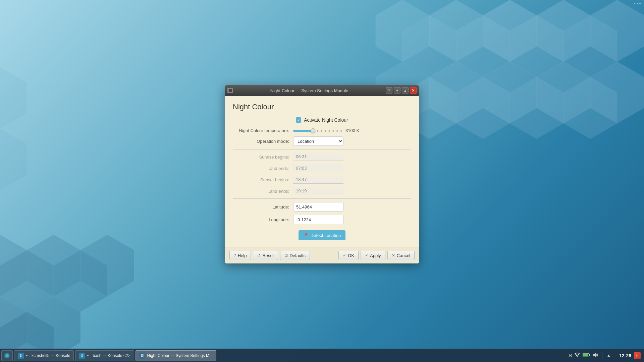 The width and height of the screenshot is (644, 362). I want to click on longitude-label: Longitude:, so click(263, 220).